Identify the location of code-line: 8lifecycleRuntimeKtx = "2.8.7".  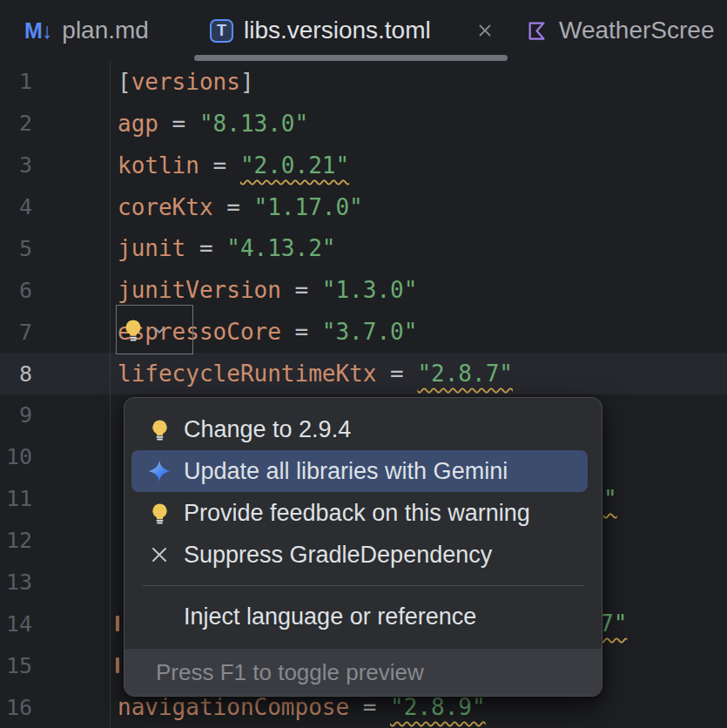
(364, 374).